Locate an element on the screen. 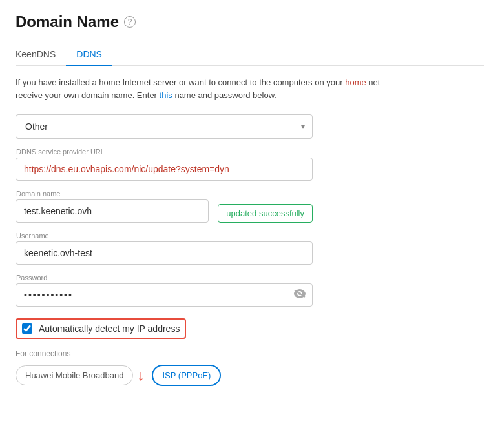 Image resolution: width=500 pixels, height=448 pixels. domain-name-label: Domain name is located at coordinates (112, 194).